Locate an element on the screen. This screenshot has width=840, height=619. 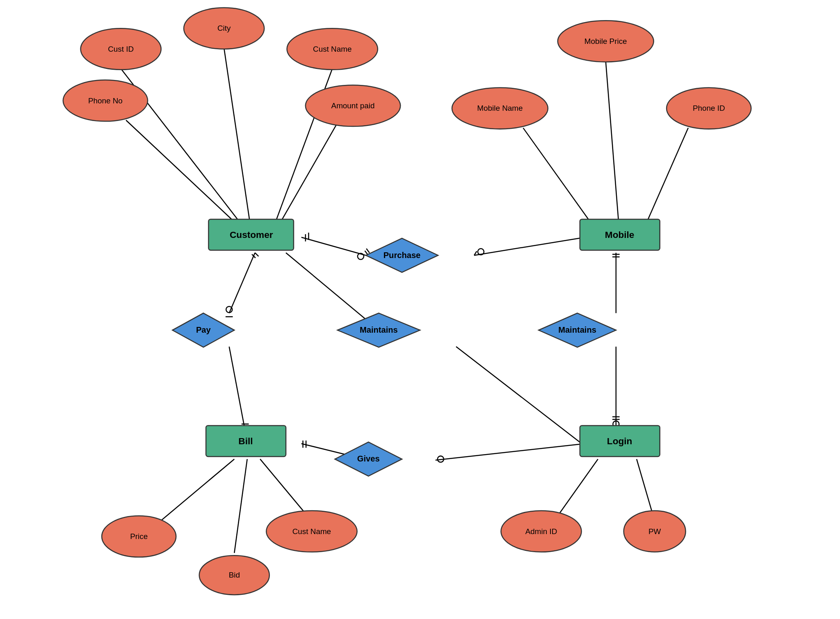
attribute-price-label: Price is located at coordinates (139, 537).